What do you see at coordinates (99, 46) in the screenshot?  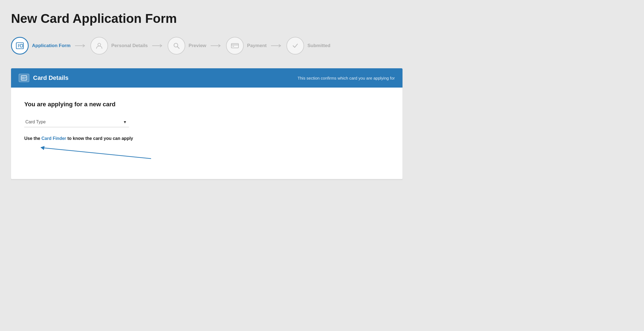 I see `step-circle-personal-details` at bounding box center [99, 46].